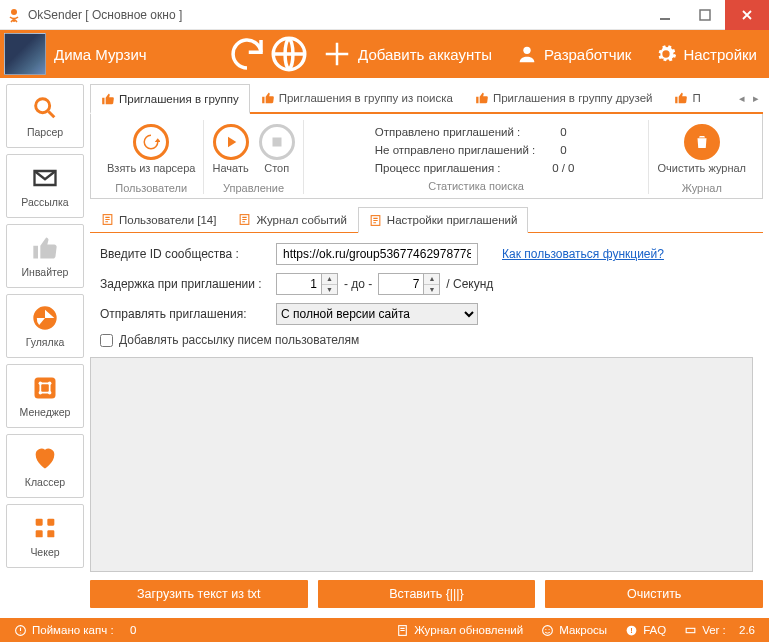 Image resolution: width=769 pixels, height=642 pixels. Describe the element at coordinates (151, 149) in the screenshot. I see `take-from-parser-button: Взять из парсера` at that location.